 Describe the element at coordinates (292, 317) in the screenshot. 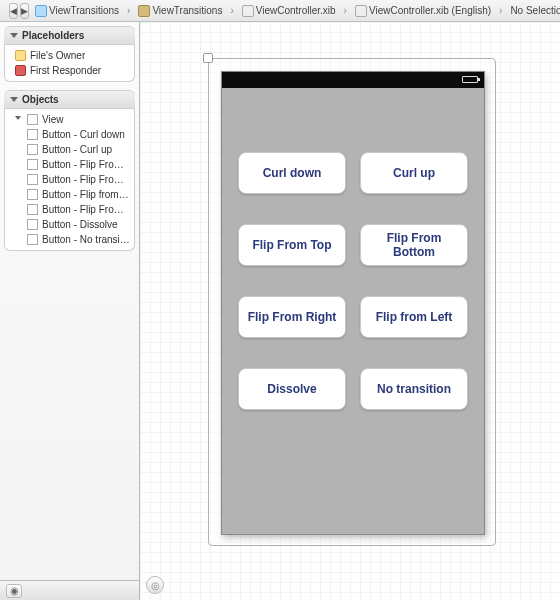

I see `flip-from-right-button: Flip From Right` at that location.